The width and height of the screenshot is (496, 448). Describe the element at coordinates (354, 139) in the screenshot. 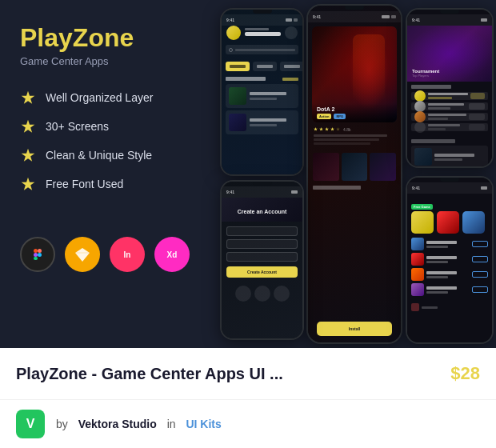

I see `game-info-section: 4.8k` at that location.